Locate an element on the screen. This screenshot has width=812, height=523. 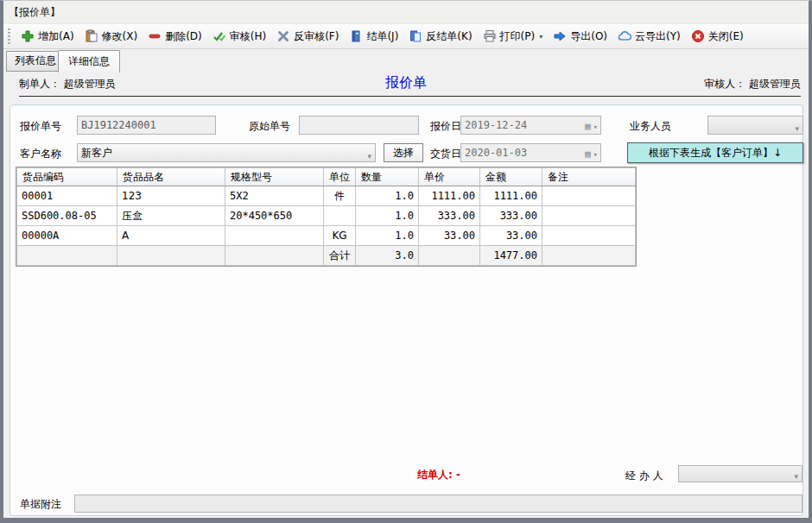
quote-no-input: BJ1912240001 is located at coordinates (147, 125).